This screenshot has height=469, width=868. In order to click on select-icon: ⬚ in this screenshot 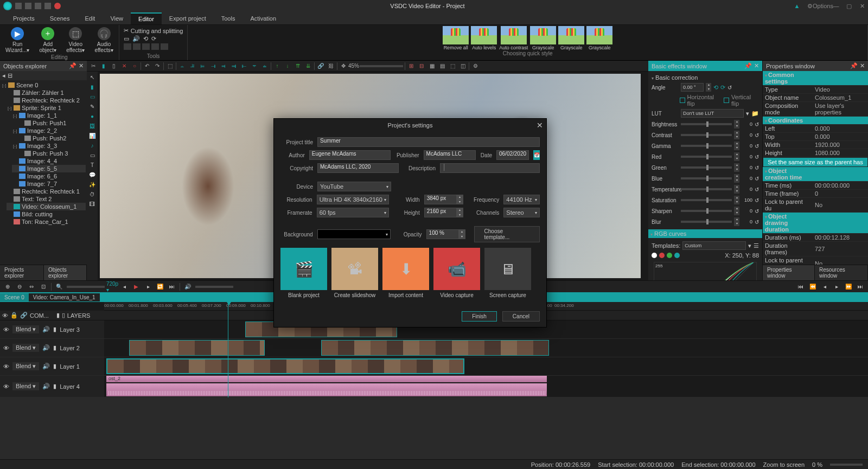, I will do `click(170, 66)`.